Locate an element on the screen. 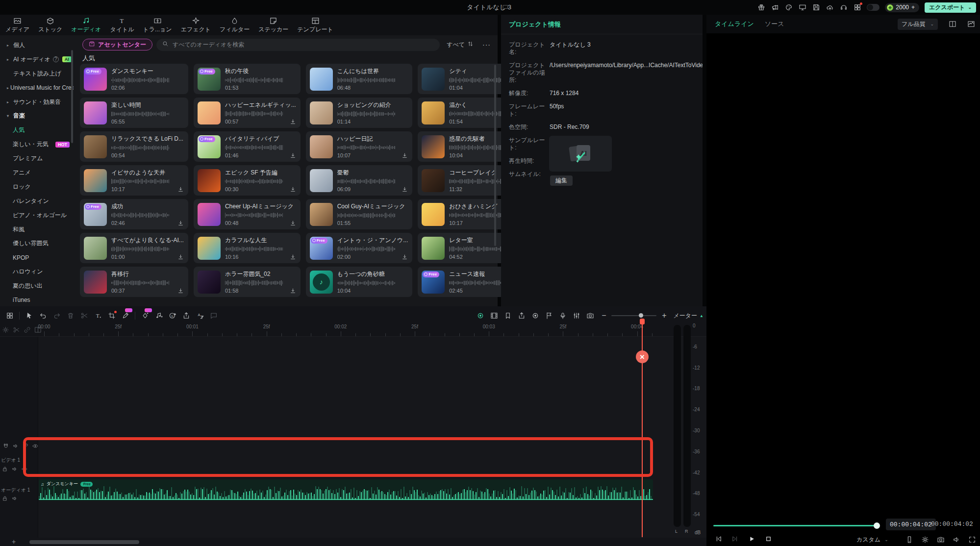 Image resolution: width=980 pixels, height=546 pixels. zoom-out-button: − is located at coordinates (604, 316).